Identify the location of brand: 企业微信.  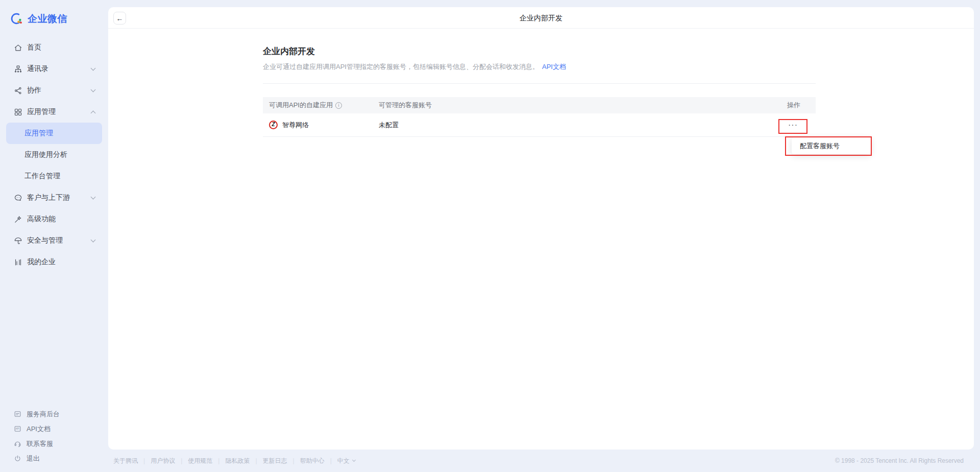
(39, 18).